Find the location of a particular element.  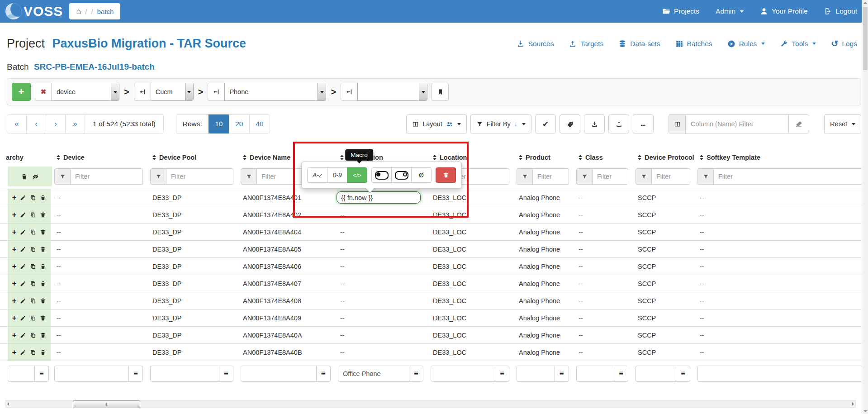

home-icon: ⌂ is located at coordinates (79, 11).